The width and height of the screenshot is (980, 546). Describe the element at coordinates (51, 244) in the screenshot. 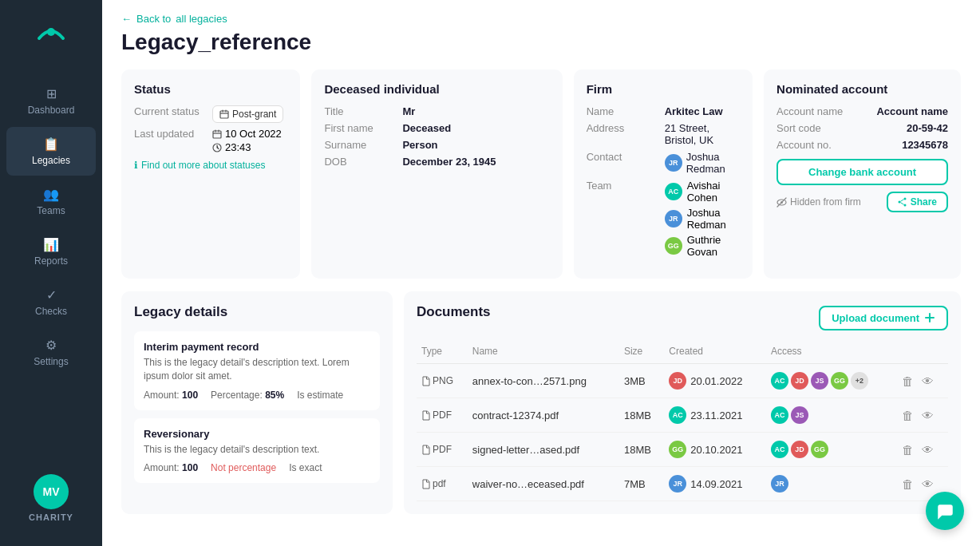

I see `reports-icon: 📊` at that location.